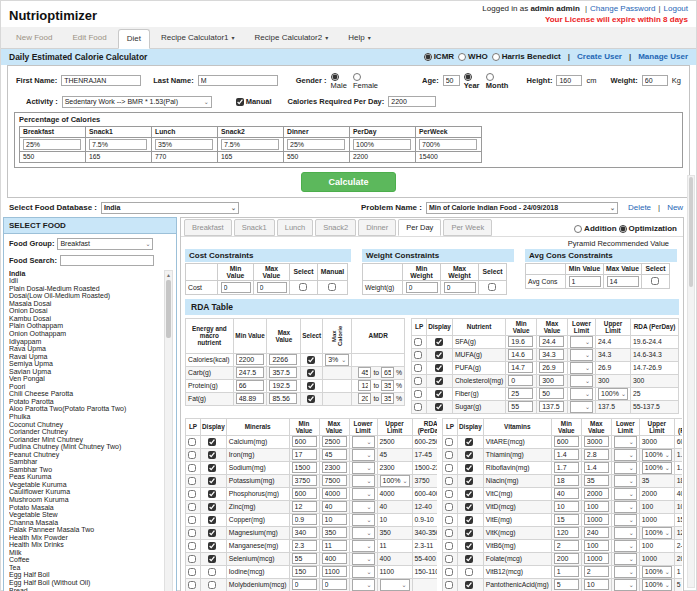 Image resolution: width=697 pixels, height=591 pixels. What do you see at coordinates (86, 530) in the screenshot?
I see `food-item: Palak Panneer Masala Two` at bounding box center [86, 530].